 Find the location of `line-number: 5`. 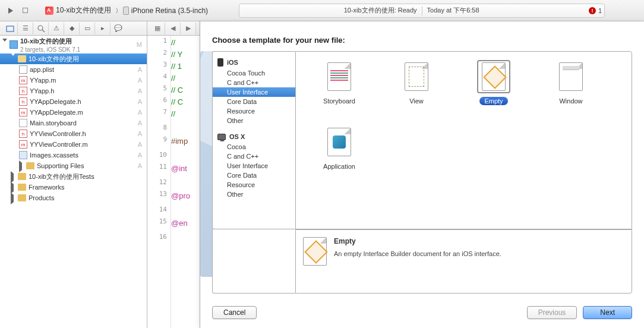

line-number: 5 is located at coordinates (159, 90).